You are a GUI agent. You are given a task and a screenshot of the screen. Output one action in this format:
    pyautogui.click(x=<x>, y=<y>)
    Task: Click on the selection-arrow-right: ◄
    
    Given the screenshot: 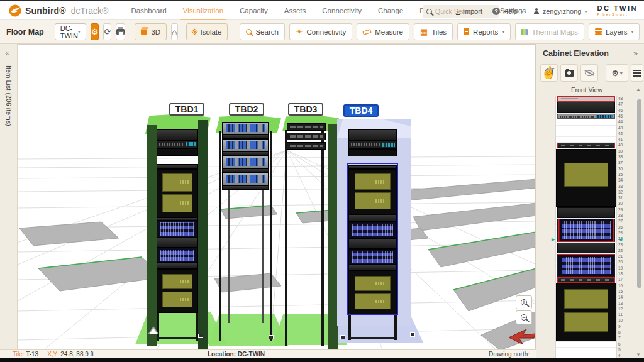 What is the action you would take?
    pyautogui.click(x=620, y=240)
    